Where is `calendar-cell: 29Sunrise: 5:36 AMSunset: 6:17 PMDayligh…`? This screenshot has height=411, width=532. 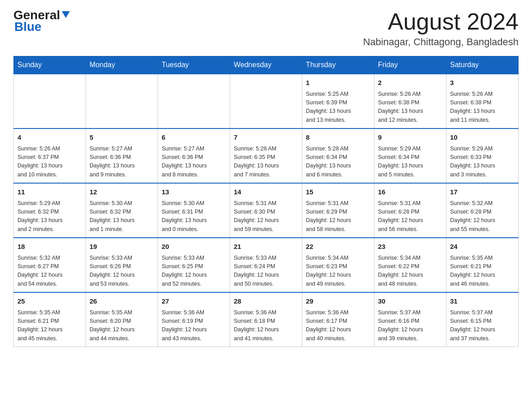 calendar-cell: 29Sunrise: 5:36 AMSunset: 6:17 PMDayligh… is located at coordinates (339, 320).